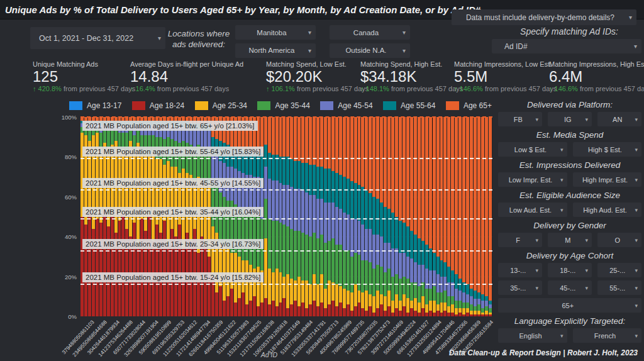 The height and width of the screenshot is (361, 644). What do you see at coordinates (275, 33) in the screenshot?
I see `location-filter-dropdown: Manitoba▾` at bounding box center [275, 33].